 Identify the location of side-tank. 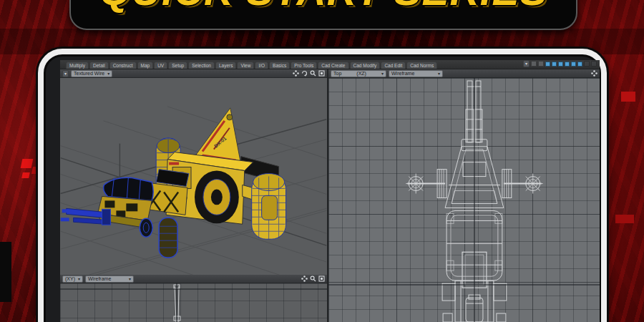
(265, 207).